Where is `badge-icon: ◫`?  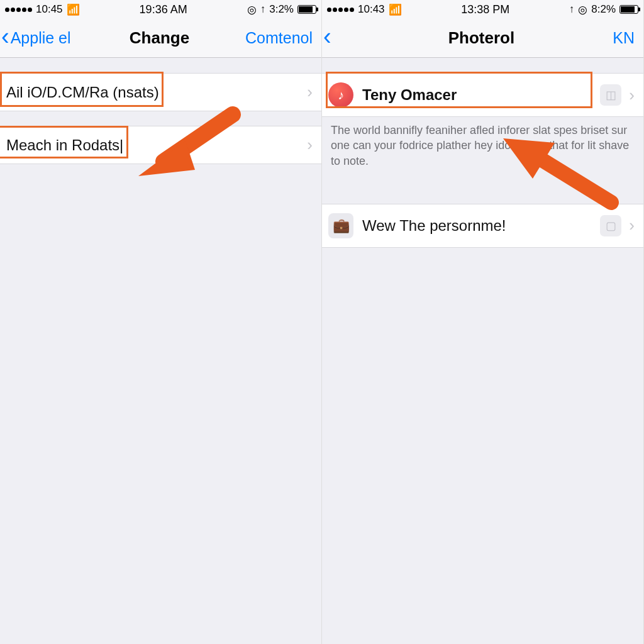 badge-icon: ◫ is located at coordinates (611, 95).